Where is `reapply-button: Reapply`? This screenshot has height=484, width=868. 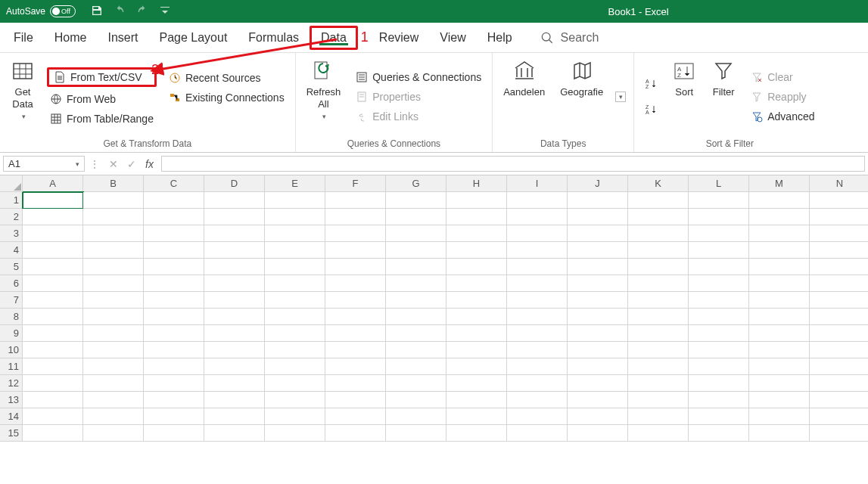 reapply-button: Reapply is located at coordinates (782, 97).